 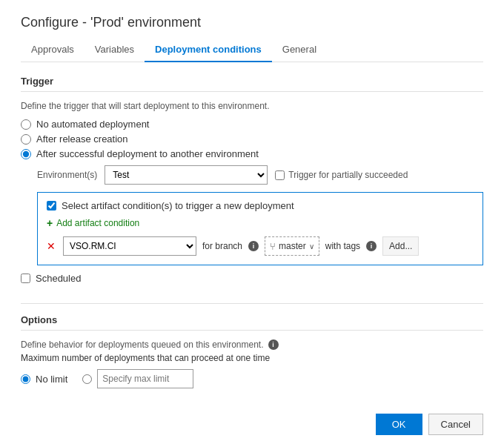 What do you see at coordinates (311, 246) in the screenshot?
I see `branch-chevron-icon: ∨` at bounding box center [311, 246].